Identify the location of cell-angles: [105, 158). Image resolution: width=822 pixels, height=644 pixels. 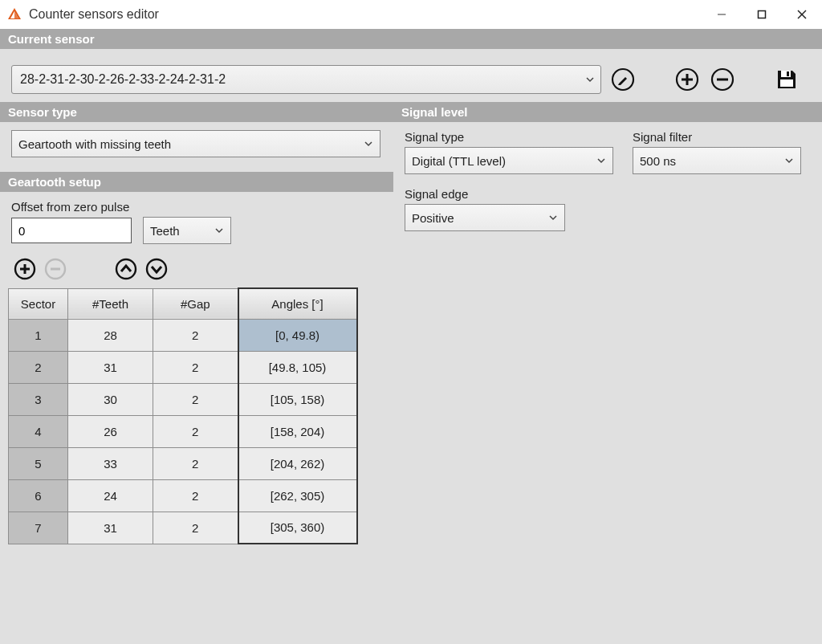
(298, 399).